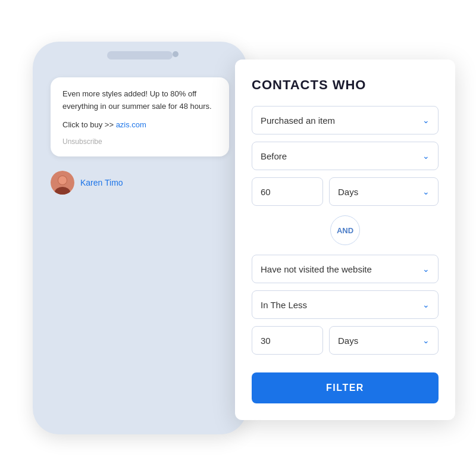 This screenshot has height=476, width=476. I want to click on message-text: Even more styles added! Up to 80% off ev…, so click(140, 101).